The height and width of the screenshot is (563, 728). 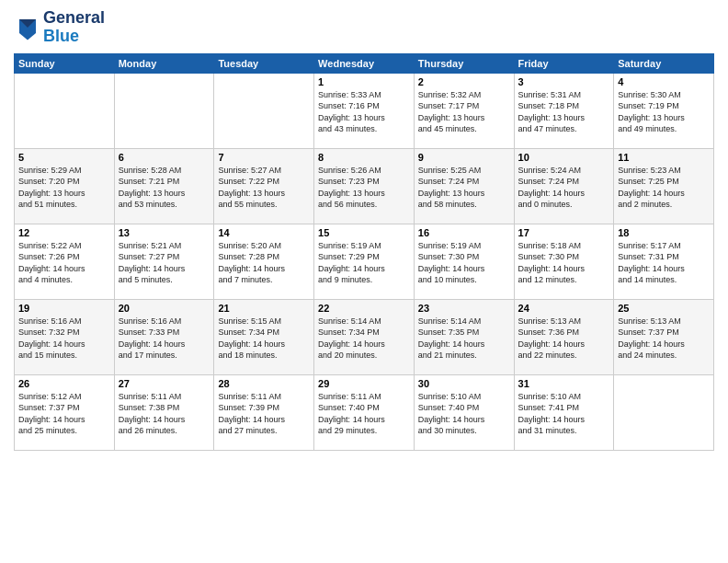 I want to click on calendar-cell: 19Sunrise: 5:16 AM Sunset: 7:32 PM Dayli…, so click(x=64, y=337).